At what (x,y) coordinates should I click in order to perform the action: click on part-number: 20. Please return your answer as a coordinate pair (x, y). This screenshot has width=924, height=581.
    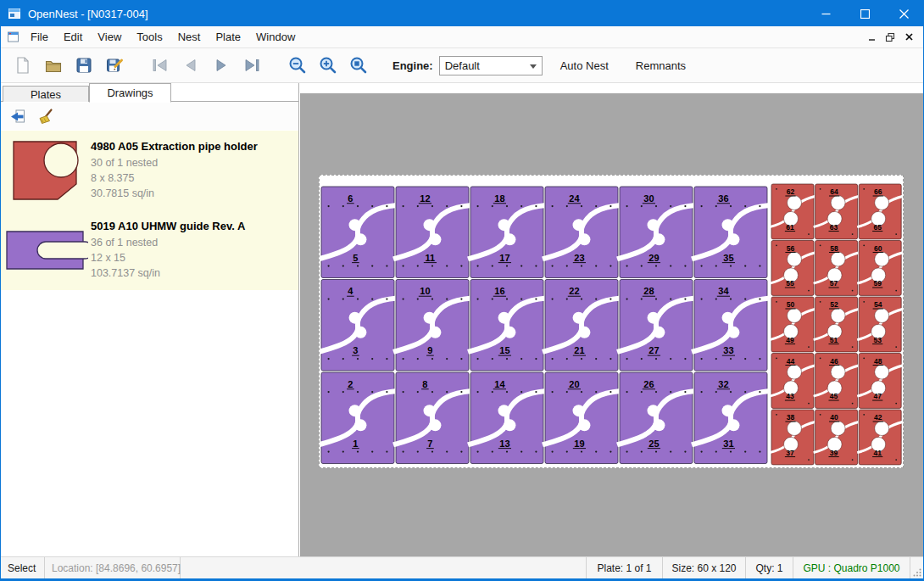
    Looking at the image, I should click on (574, 384).